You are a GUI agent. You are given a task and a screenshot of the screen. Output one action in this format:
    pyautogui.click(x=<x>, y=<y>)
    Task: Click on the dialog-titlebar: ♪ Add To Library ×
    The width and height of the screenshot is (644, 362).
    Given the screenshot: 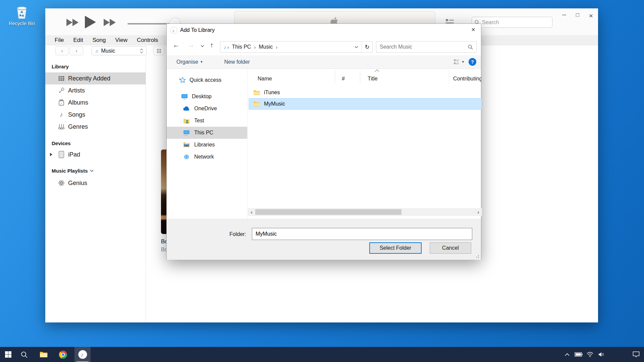 What is the action you would take?
    pyautogui.click(x=324, y=30)
    